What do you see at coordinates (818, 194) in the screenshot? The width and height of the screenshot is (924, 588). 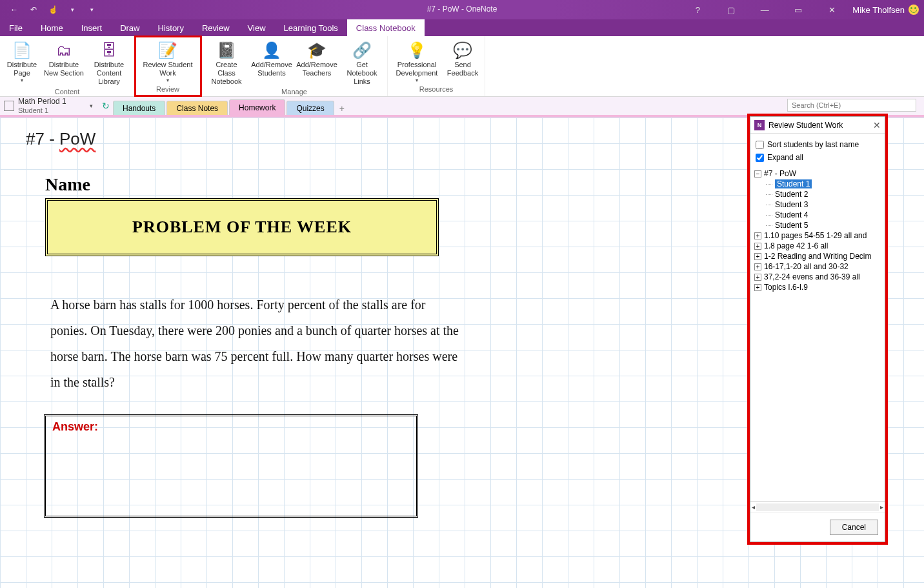 I see `tree-student: Student 2` at bounding box center [818, 194].